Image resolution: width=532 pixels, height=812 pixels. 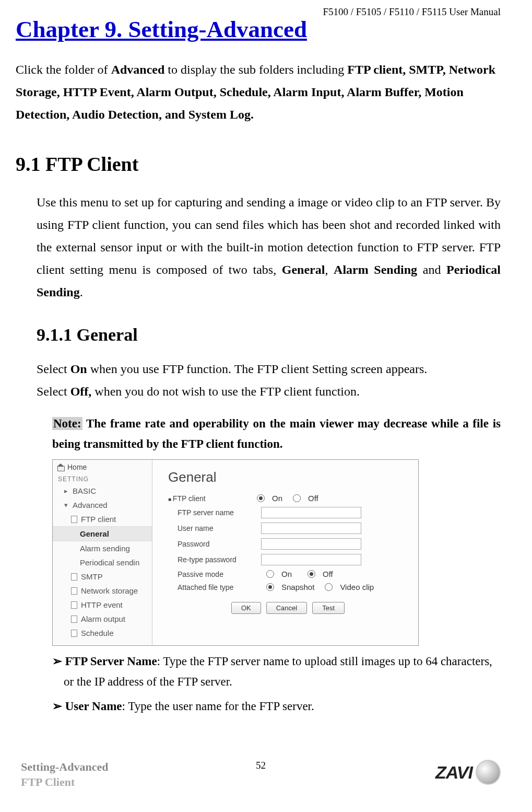 What do you see at coordinates (270, 587) in the screenshot?
I see `radio-snapshot` at bounding box center [270, 587].